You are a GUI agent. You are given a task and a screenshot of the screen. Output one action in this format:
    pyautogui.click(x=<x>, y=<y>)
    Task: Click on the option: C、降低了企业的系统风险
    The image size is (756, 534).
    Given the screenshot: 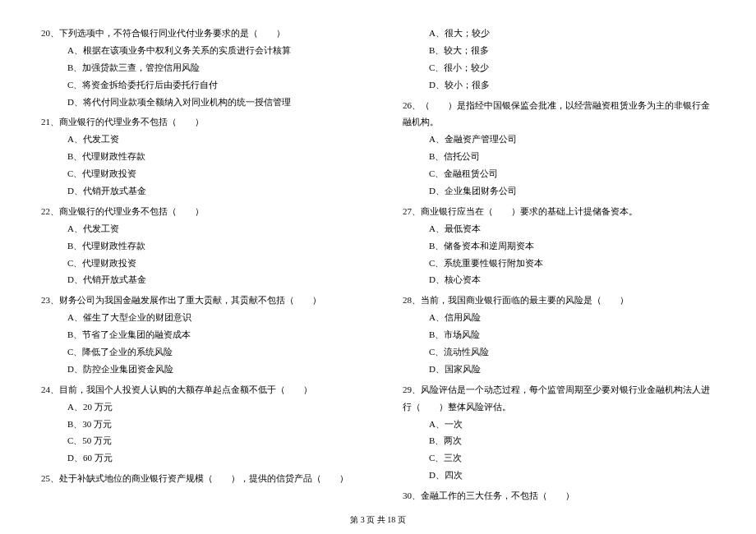 What is the action you would take?
    pyautogui.click(x=210, y=352)
    